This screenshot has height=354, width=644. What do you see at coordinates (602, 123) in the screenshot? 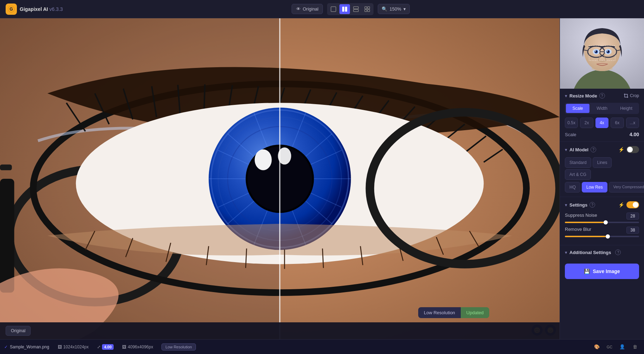
I see `scale-size-buttons: 0.5x 2x 4x 6x ...x` at bounding box center [602, 123].